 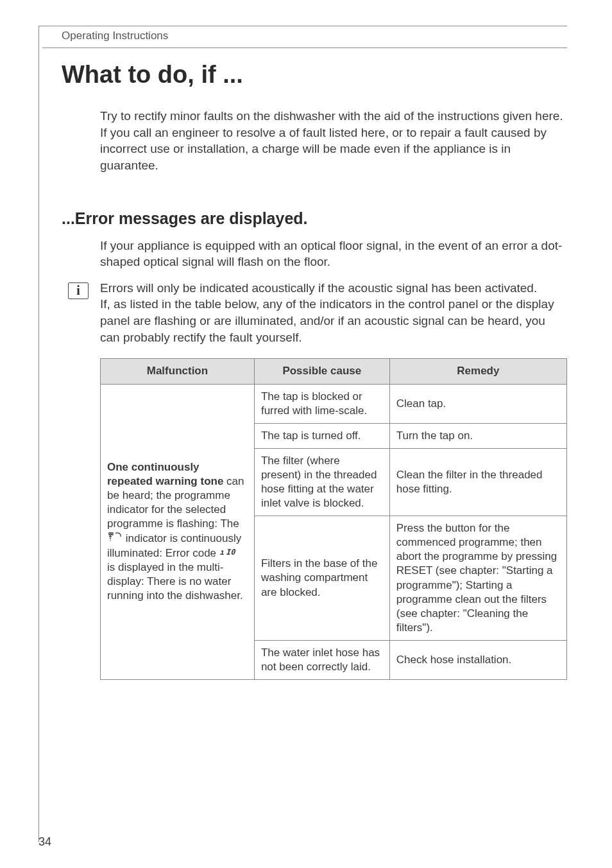 I want to click on remedy-cell: Turn the tap on., so click(x=478, y=435).